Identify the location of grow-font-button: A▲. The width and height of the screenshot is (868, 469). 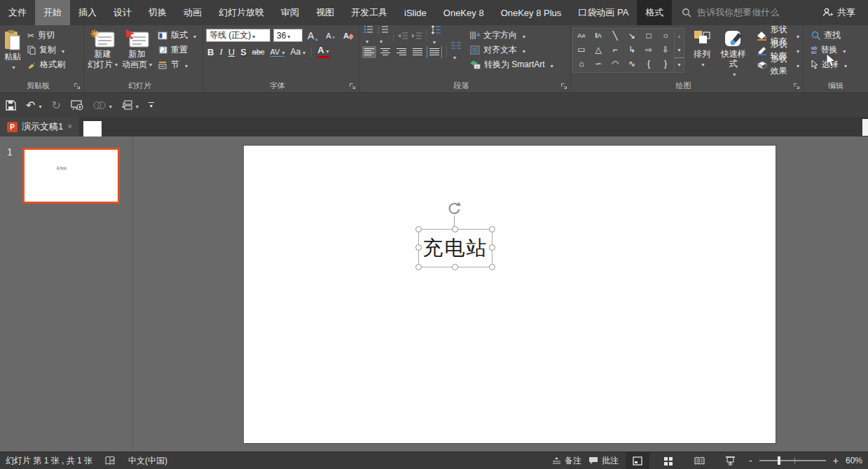
(313, 36).